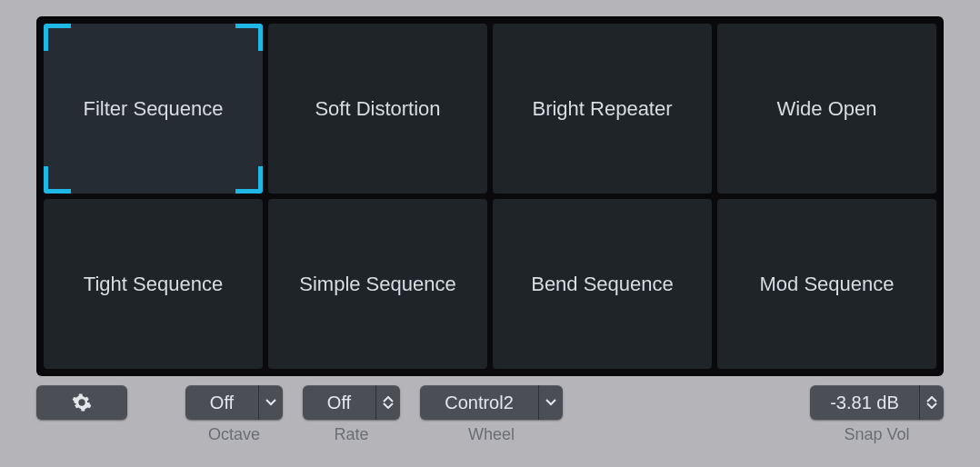 The width and height of the screenshot is (980, 467). What do you see at coordinates (235, 414) in the screenshot?
I see `octave-item: Off Octave` at bounding box center [235, 414].